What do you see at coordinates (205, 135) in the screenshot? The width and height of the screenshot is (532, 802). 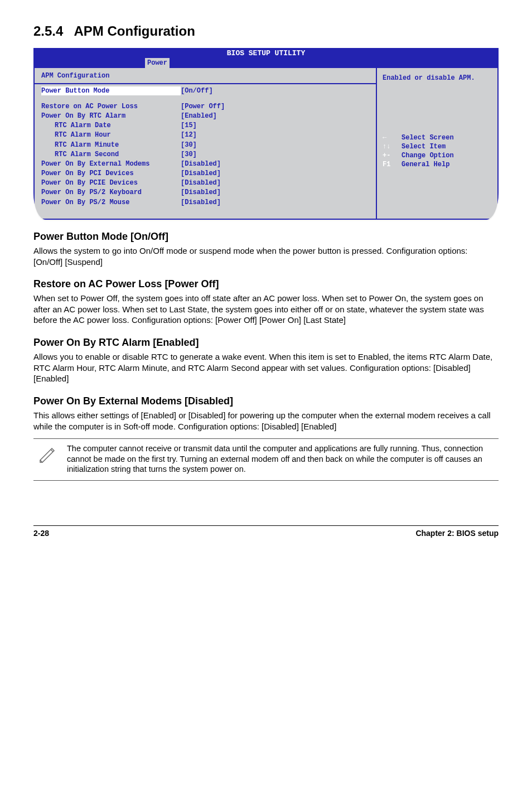 I see `bios-row-rtc-hour: RTC Alarm Hour [12]` at bounding box center [205, 135].